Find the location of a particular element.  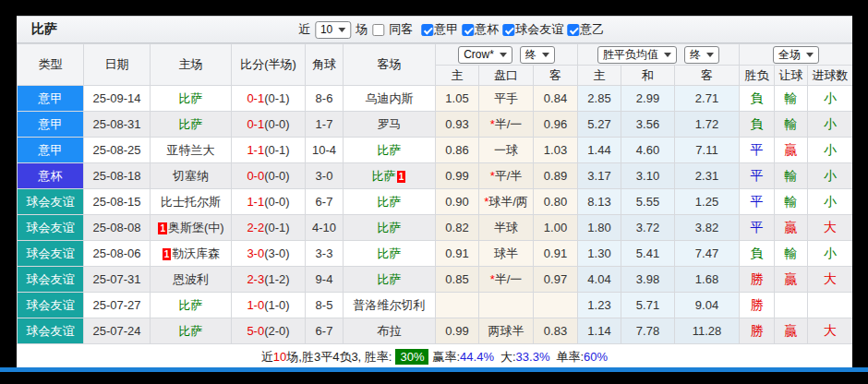

team-name: 奥斯堡(中) is located at coordinates (196, 227).